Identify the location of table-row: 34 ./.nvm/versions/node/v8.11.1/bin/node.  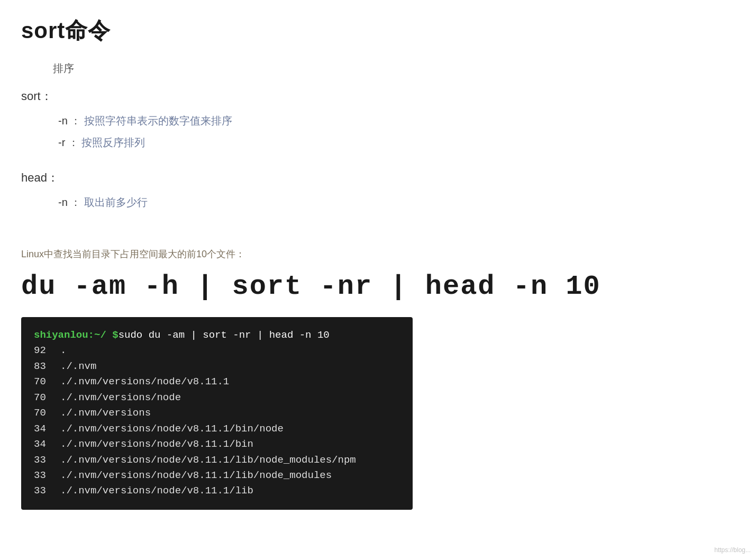
(217, 429).